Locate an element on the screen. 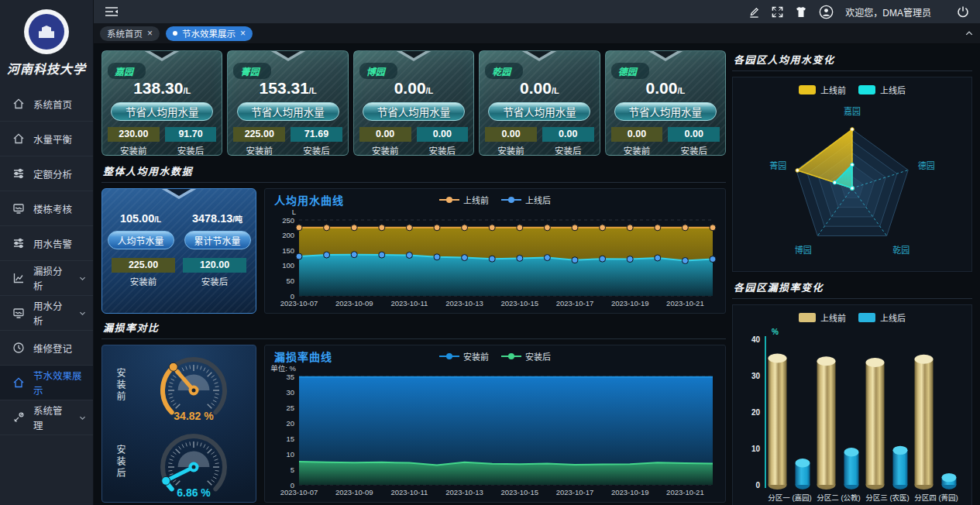 This screenshot has height=505, width=980. before-install-value: 0.00 is located at coordinates (511, 135).